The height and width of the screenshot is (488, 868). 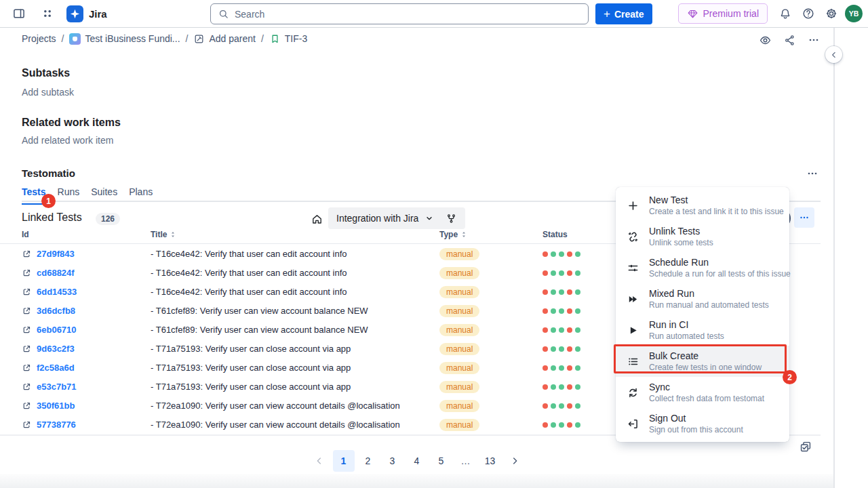 I want to click on subtasks-heading: Subtasks, so click(x=46, y=73).